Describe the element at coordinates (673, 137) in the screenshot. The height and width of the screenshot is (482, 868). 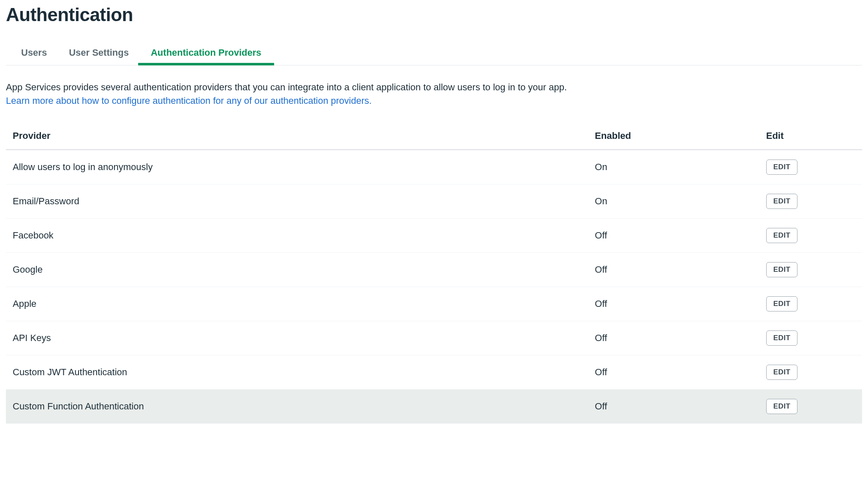
I see `column-header-enabled: Enabled` at that location.